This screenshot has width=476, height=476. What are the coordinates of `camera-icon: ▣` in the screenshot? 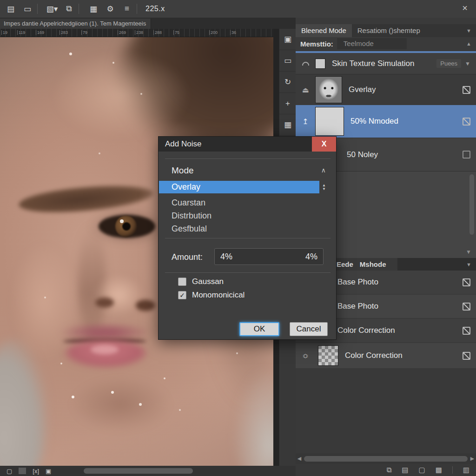 It's located at (48, 471).